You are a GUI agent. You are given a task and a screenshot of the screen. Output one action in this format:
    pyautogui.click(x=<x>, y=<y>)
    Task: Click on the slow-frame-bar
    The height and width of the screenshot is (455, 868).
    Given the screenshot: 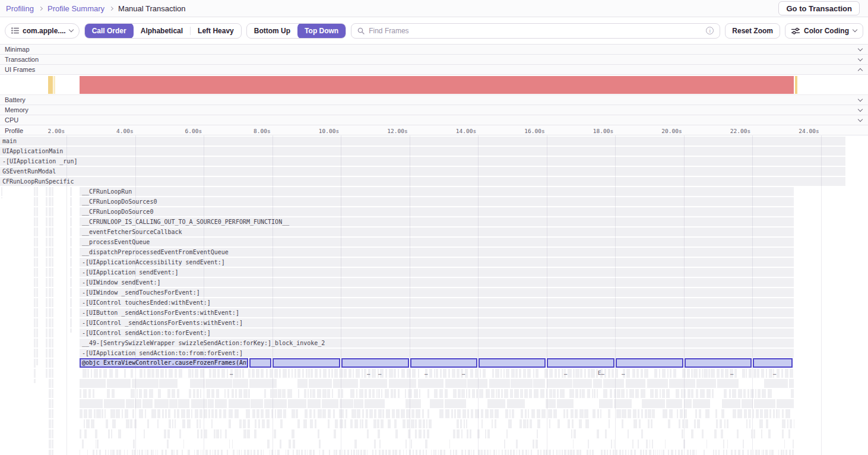 What is the action you would take?
    pyautogui.click(x=55, y=85)
    